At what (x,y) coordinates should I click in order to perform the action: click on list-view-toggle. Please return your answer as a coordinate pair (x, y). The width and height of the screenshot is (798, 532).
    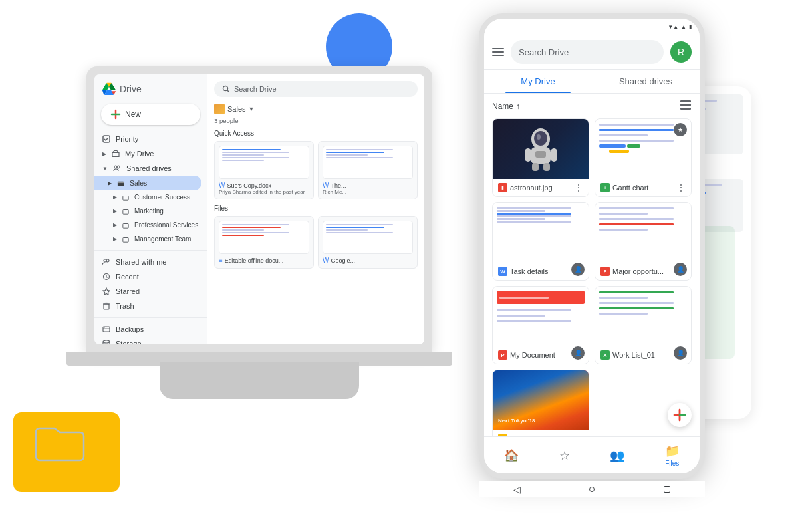
    Looking at the image, I should click on (686, 106).